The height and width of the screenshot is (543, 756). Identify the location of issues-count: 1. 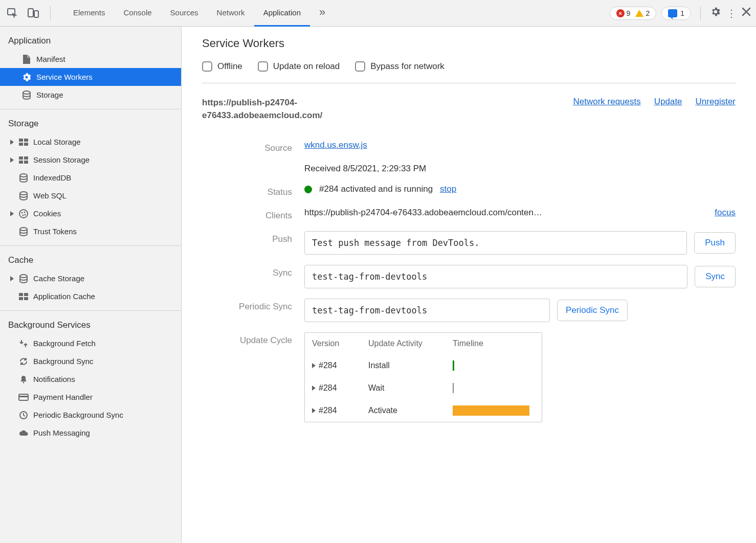
(682, 13).